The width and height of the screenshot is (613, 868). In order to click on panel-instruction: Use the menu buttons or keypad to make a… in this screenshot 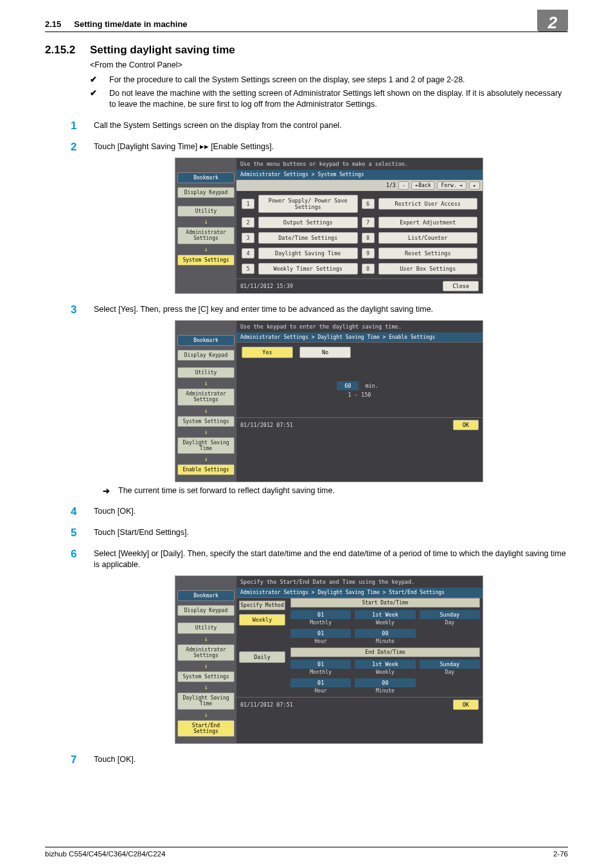, I will do `click(360, 164)`.